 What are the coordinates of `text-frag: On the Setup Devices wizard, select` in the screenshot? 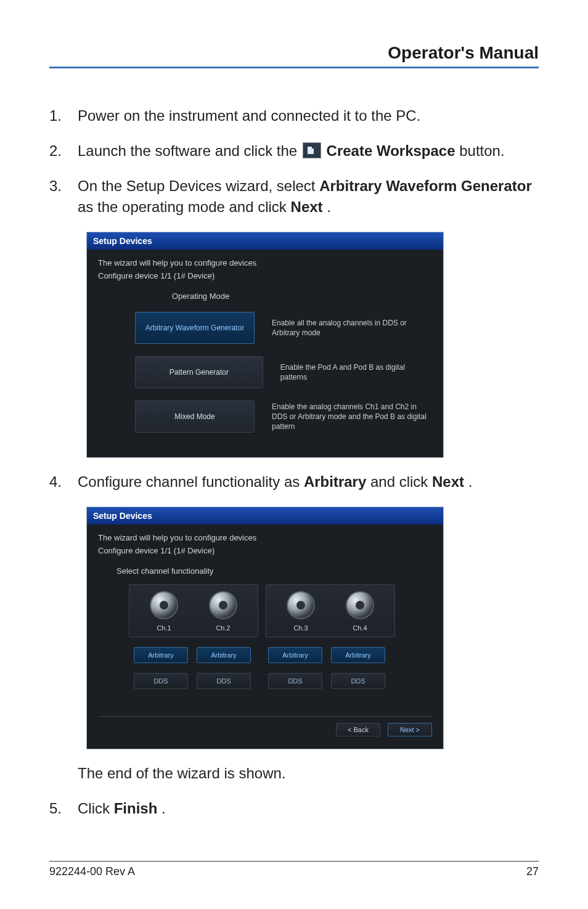 It's located at (198, 186).